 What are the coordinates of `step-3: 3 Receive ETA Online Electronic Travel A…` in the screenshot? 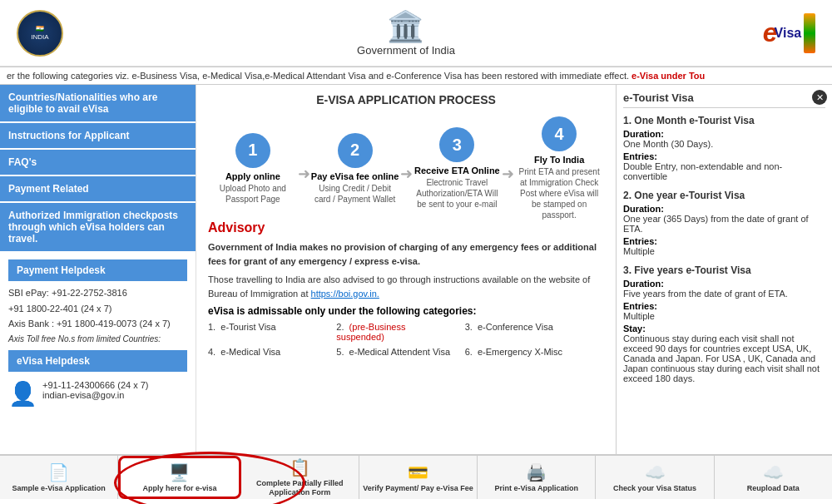 It's located at (458, 168).